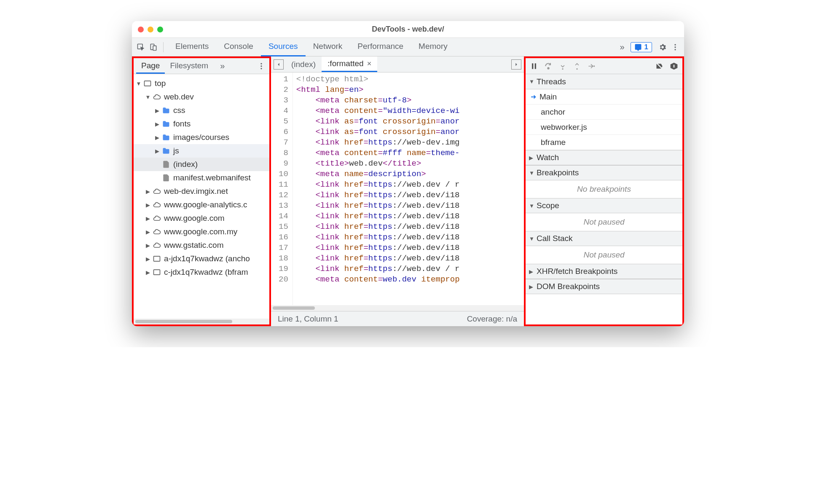  I want to click on panel-tab-console: Console, so click(239, 47).